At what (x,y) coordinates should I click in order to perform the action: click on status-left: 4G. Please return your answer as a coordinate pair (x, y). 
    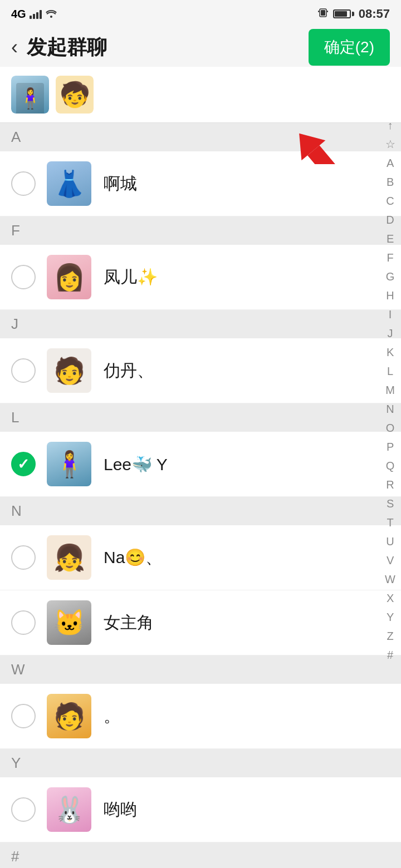
    Looking at the image, I should click on (35, 14).